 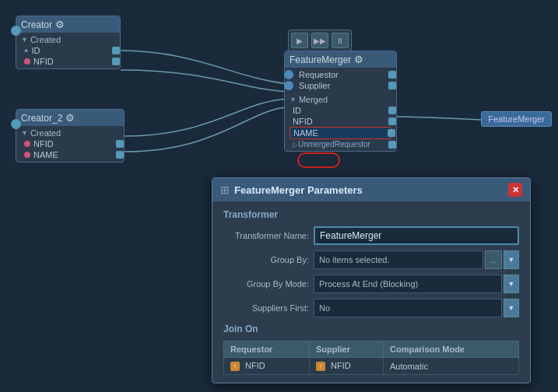 What do you see at coordinates (371, 215) in the screenshot?
I see `transformer-section-label: Transformer` at bounding box center [371, 215].